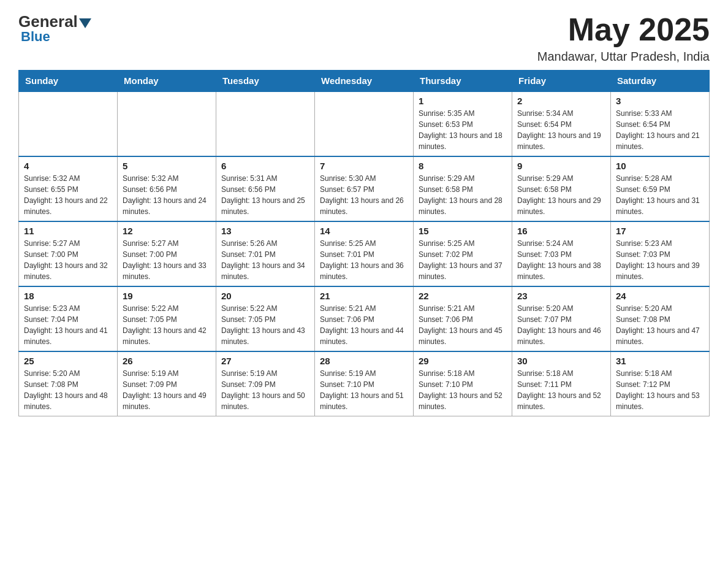 This screenshot has width=728, height=563. I want to click on day-info: Sunrise: 5:32 AMSunset: 6:55 PMDaylight:…, so click(68, 195).